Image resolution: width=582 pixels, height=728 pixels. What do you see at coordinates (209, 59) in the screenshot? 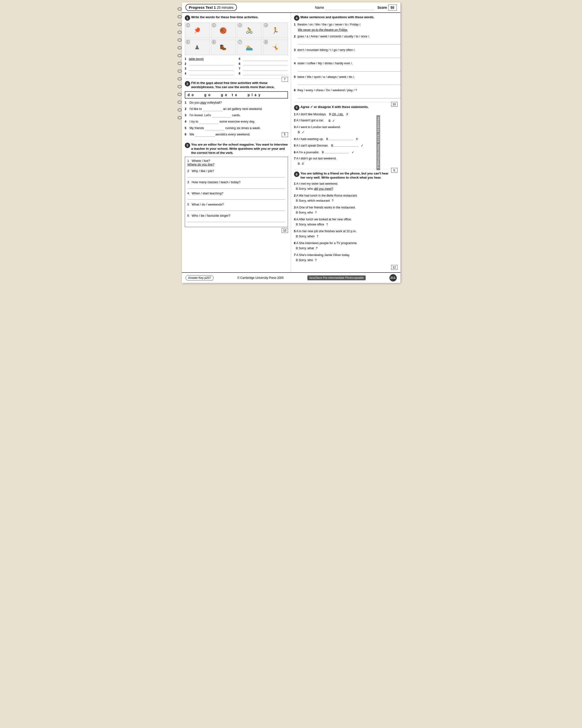
I see `answer-1: 1 table tennis` at bounding box center [209, 59].